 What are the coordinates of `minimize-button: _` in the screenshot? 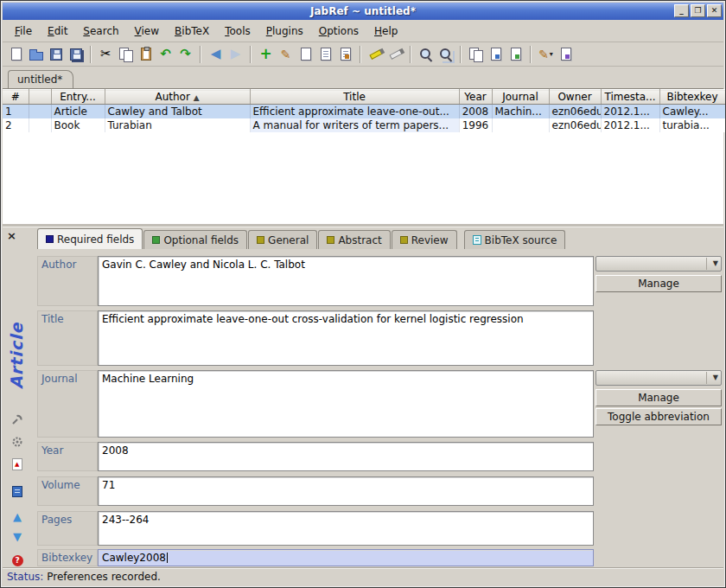 It's located at (681, 10).